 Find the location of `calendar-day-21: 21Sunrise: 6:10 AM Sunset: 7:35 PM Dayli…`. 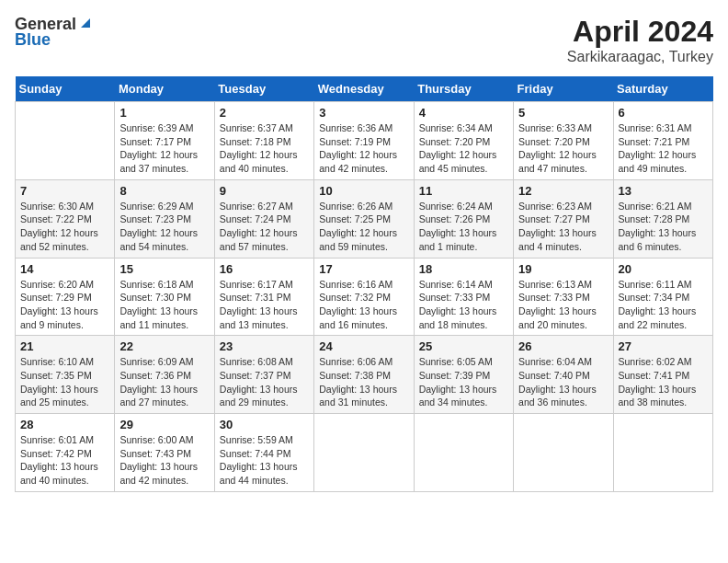

calendar-day-21: 21Sunrise: 6:10 AM Sunset: 7:35 PM Dayli… is located at coordinates (65, 375).